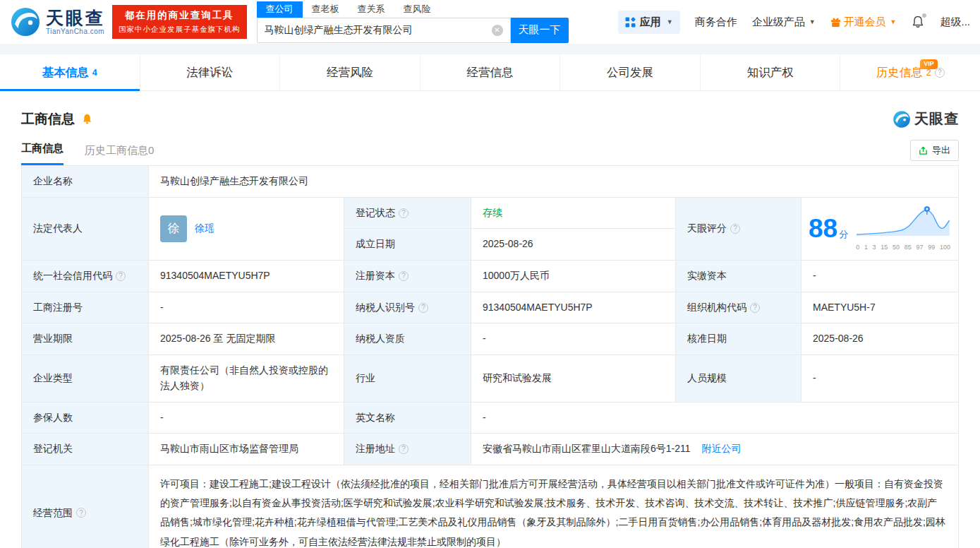 Image resolution: width=980 pixels, height=548 pixels. I want to click on section-header: 工商信息 天眼查, so click(490, 119).